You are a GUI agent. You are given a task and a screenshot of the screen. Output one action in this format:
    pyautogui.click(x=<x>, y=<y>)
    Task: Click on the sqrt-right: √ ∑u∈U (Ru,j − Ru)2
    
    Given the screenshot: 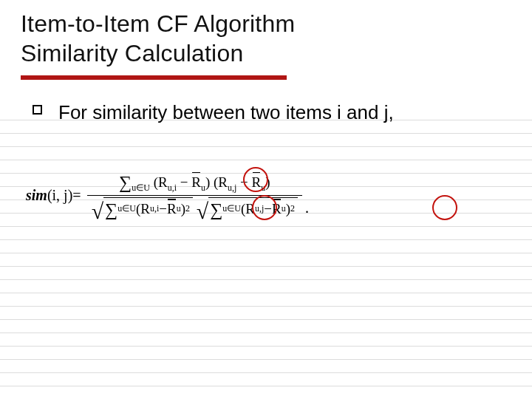 What is the action you would take?
    pyautogui.click(x=247, y=208)
    